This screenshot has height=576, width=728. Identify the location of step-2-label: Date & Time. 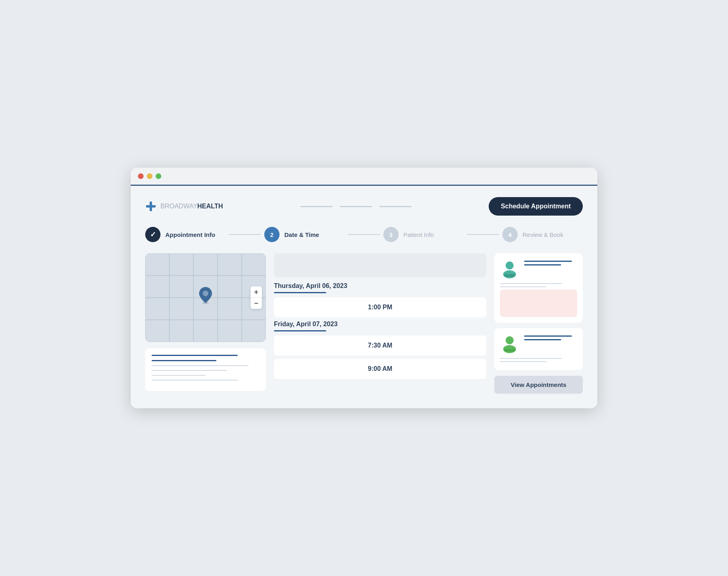
(302, 235).